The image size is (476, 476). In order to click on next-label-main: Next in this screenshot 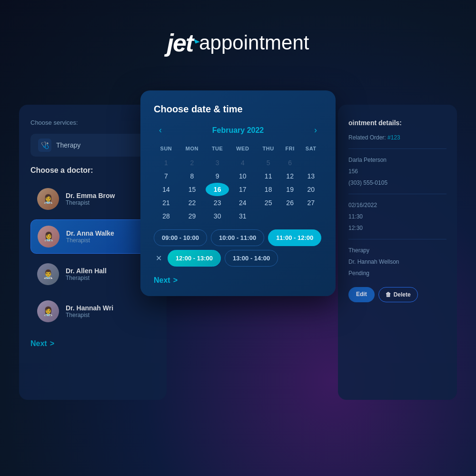, I will do `click(162, 280)`.